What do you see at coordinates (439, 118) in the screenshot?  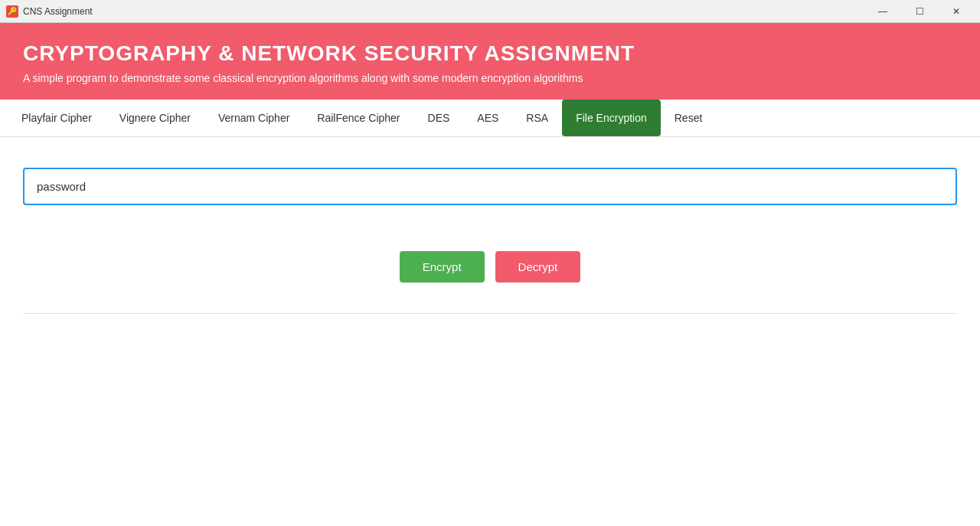 I see `tab-des: DES` at bounding box center [439, 118].